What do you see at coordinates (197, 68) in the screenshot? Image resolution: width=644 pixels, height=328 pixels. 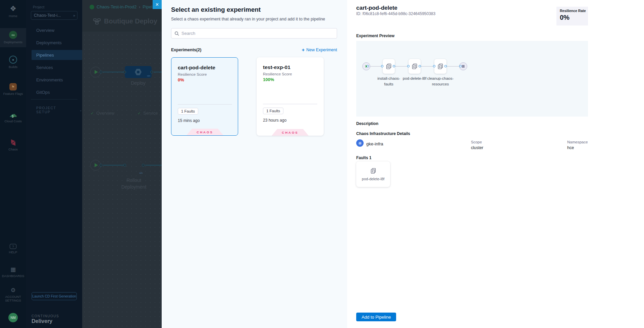 I see `experiment-name: cart-pod-delete` at bounding box center [197, 68].